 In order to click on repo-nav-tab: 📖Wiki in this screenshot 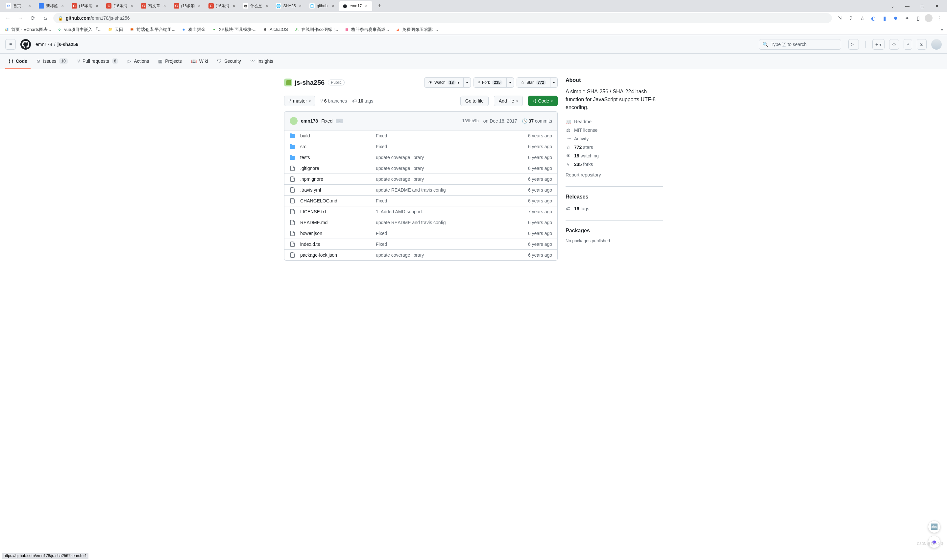, I will do `click(199, 62)`.